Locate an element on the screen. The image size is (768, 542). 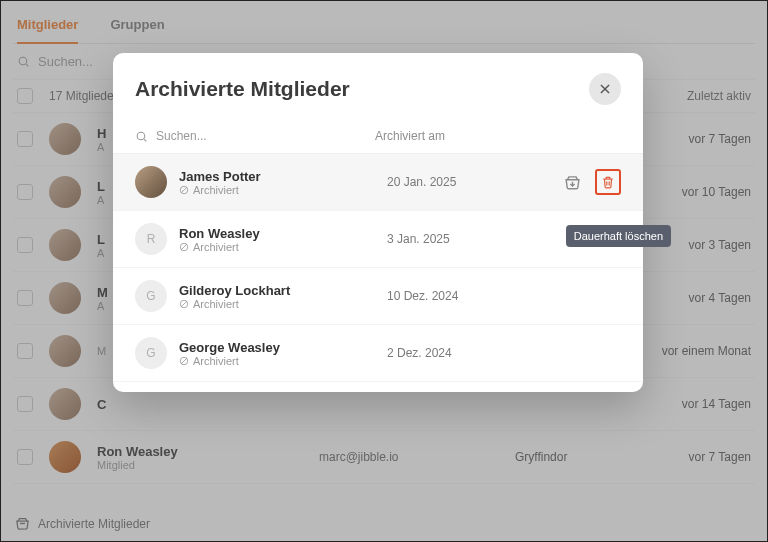
member-name: George Weasley is located at coordinates (277, 348).